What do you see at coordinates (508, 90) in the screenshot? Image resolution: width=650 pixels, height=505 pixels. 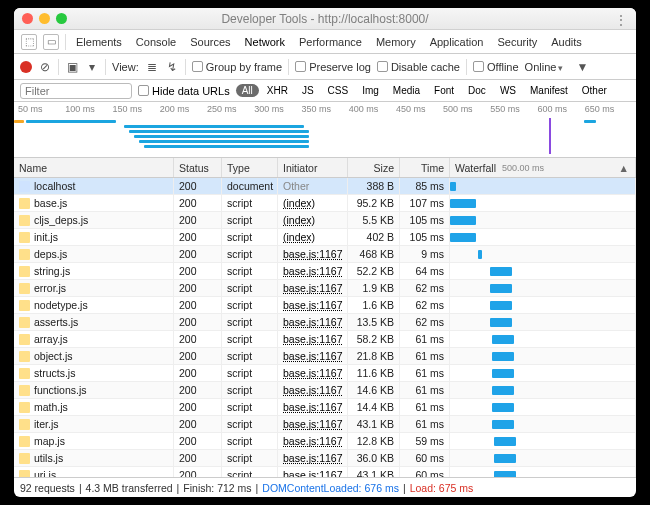 I see `filter-type-ws: WS` at bounding box center [508, 90].